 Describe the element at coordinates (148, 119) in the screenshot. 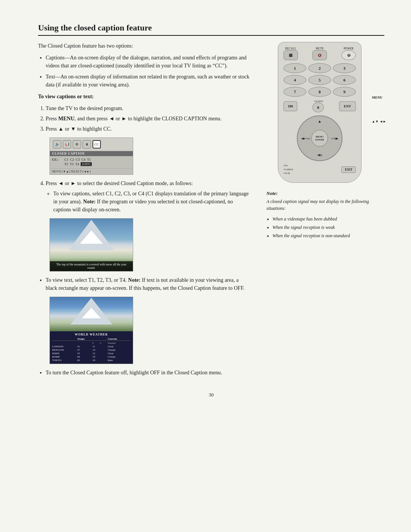

I see `step-2: Press MENU, and then press ◄ or ► to hig…` at that location.